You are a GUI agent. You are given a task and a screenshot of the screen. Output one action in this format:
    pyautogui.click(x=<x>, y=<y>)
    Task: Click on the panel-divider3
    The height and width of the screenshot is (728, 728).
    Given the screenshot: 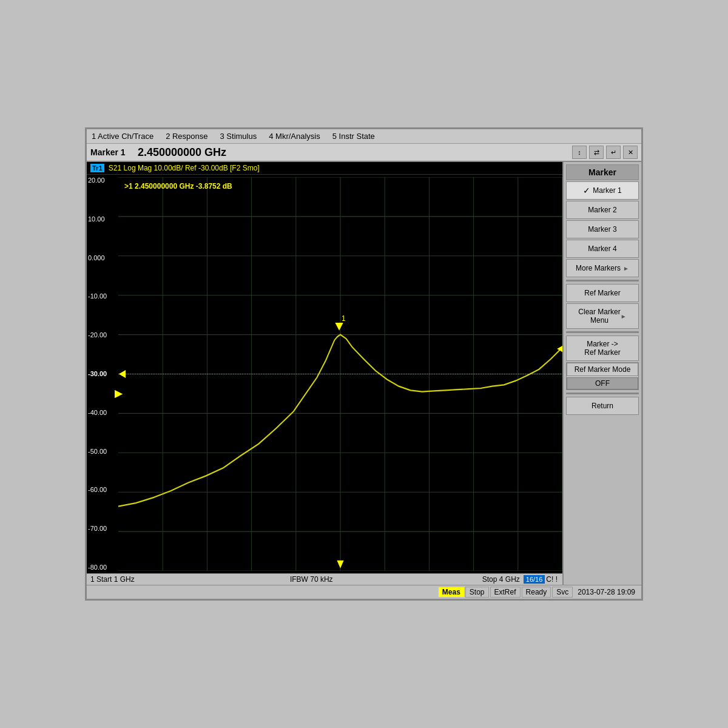 What is the action you would take?
    pyautogui.click(x=602, y=393)
    